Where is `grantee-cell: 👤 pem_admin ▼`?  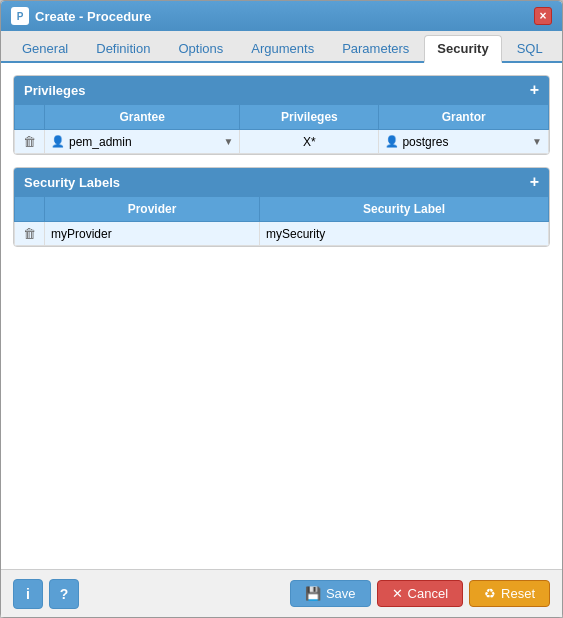
grantee-cell: 👤 pem_admin ▼ is located at coordinates (142, 142).